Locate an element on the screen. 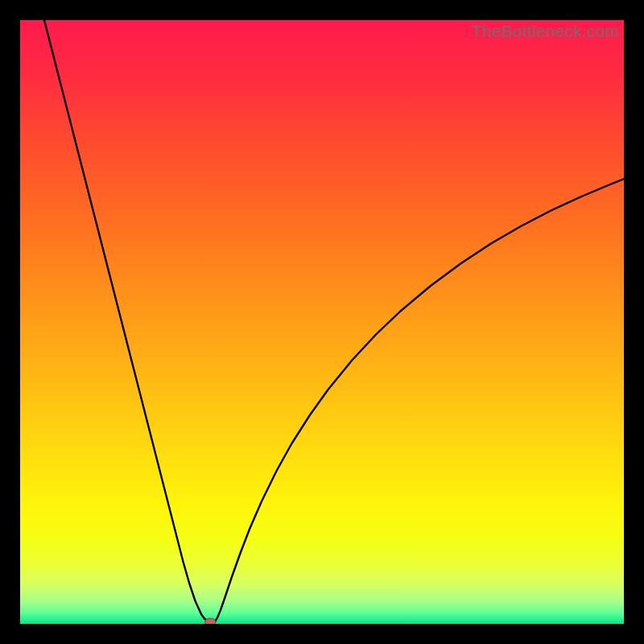  optimal-point-marker is located at coordinates (211, 621).